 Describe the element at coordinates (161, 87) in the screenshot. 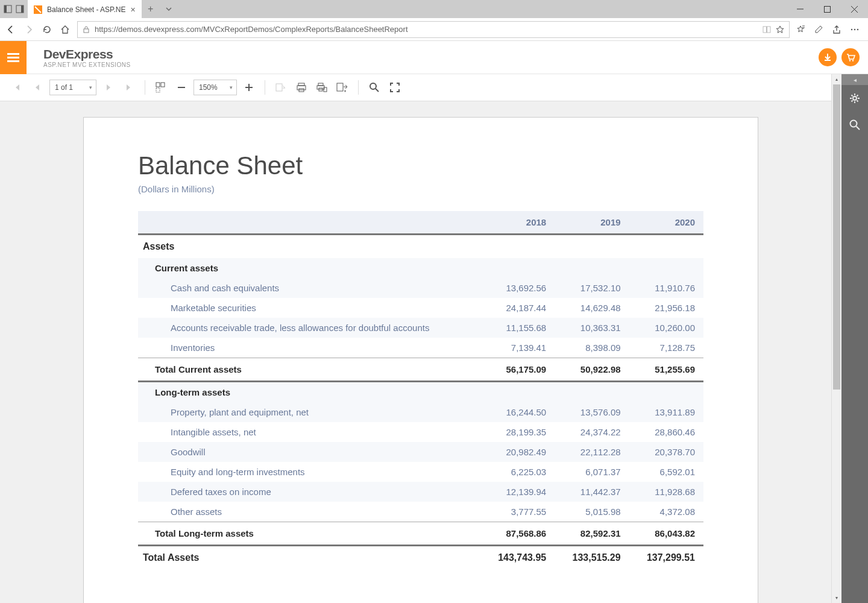

I see `multipage-icon` at that location.